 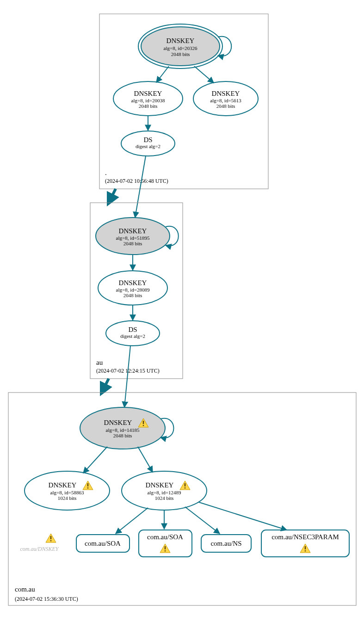 What do you see at coordinates (148, 100) in the screenshot?
I see `label: alg=8, id=20038` at bounding box center [148, 100].